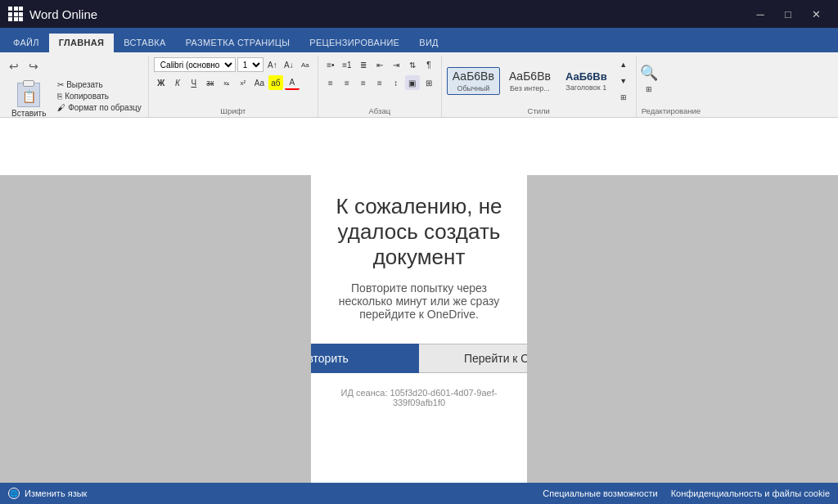 This screenshot has height=504, width=838. I want to click on style-normal-preview: АаБ6Вв, so click(473, 77).